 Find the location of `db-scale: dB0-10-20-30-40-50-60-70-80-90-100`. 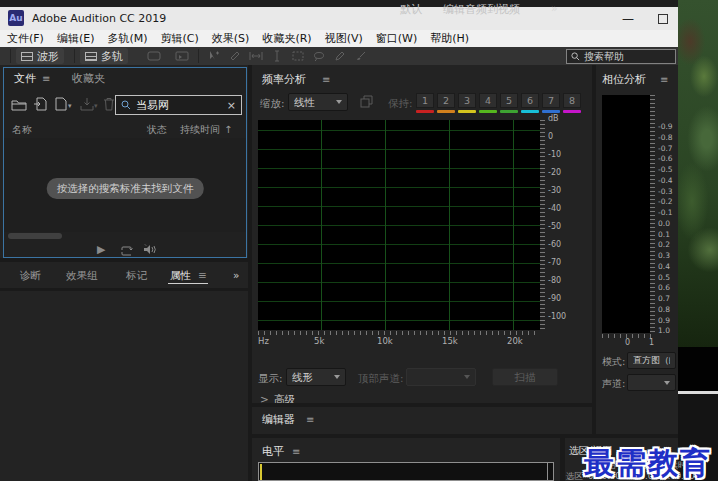

db-scale: dB0-10-20-30-40-50-60-70-80-90-100 is located at coordinates (563, 218).